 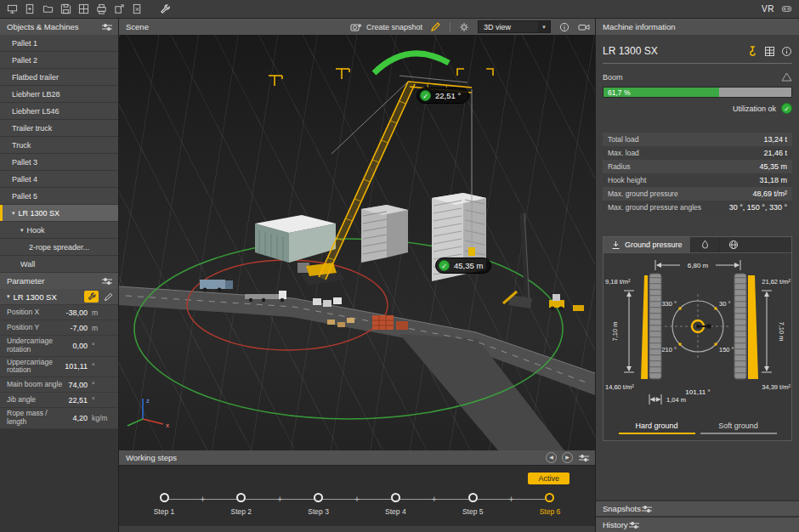 I want to click on parameter-row: Position Y-7,00m, so click(x=60, y=328).